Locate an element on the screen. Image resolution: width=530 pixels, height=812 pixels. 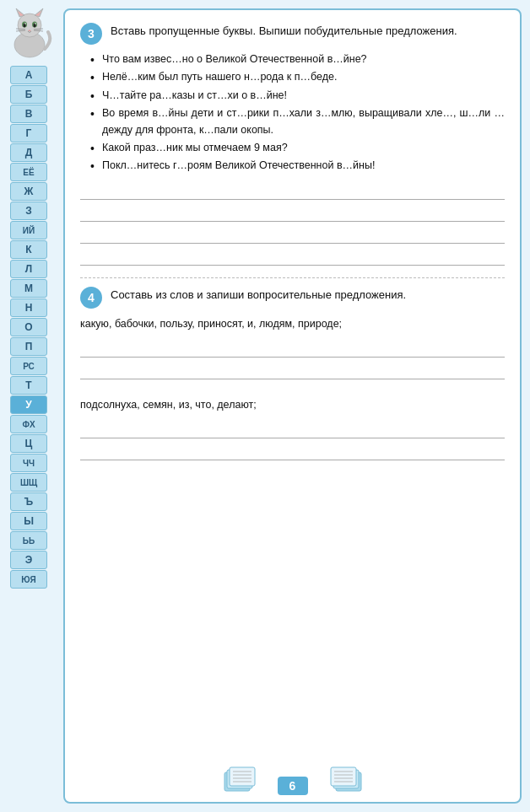
letter-SOFT: ЬЬ is located at coordinates (29, 540).